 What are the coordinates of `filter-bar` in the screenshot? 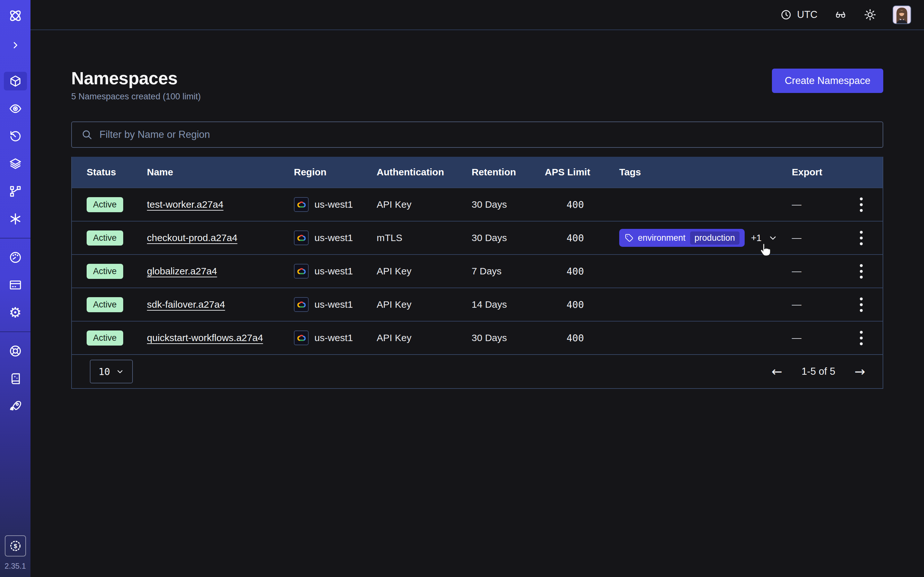 It's located at (477, 134).